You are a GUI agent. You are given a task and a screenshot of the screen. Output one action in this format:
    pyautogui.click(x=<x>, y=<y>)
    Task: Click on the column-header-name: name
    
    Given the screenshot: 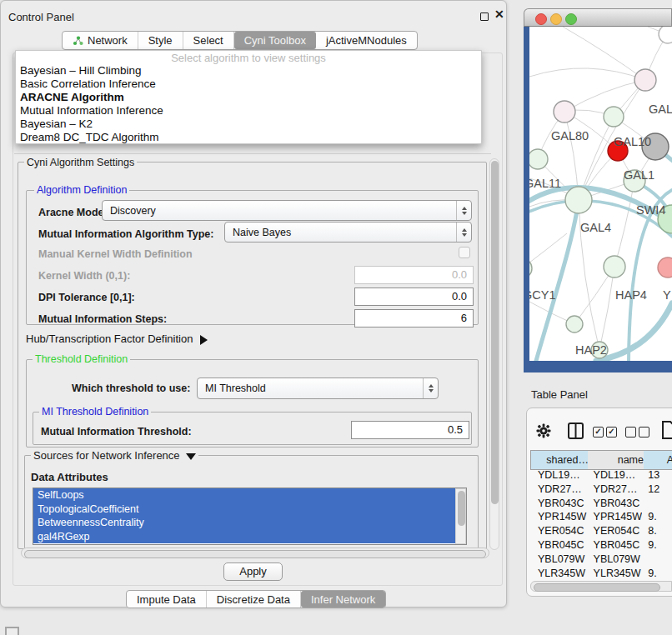 What is the action you would take?
    pyautogui.click(x=620, y=460)
    